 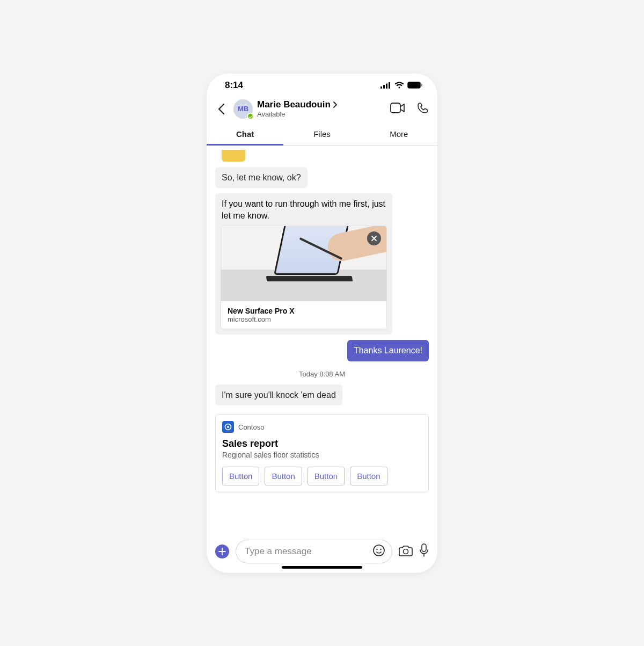 I want to click on contact-name: Marie Beaudouin, so click(x=294, y=105).